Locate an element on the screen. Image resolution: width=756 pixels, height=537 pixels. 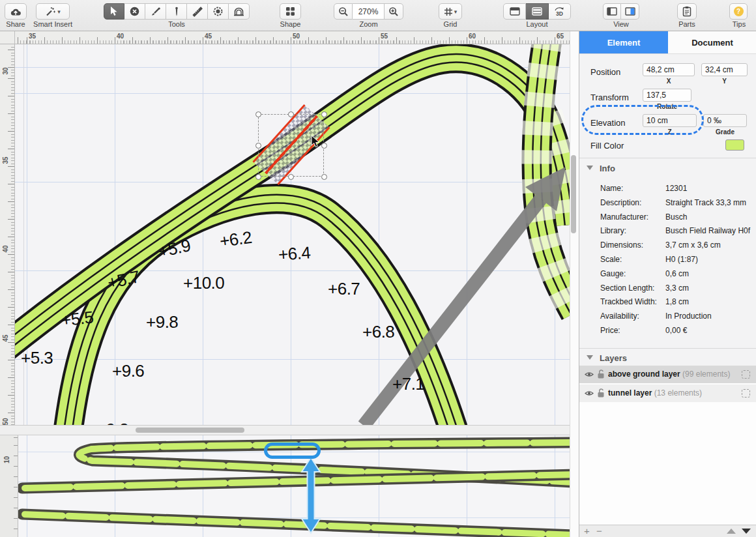
paint-tool-button is located at coordinates (156, 12).